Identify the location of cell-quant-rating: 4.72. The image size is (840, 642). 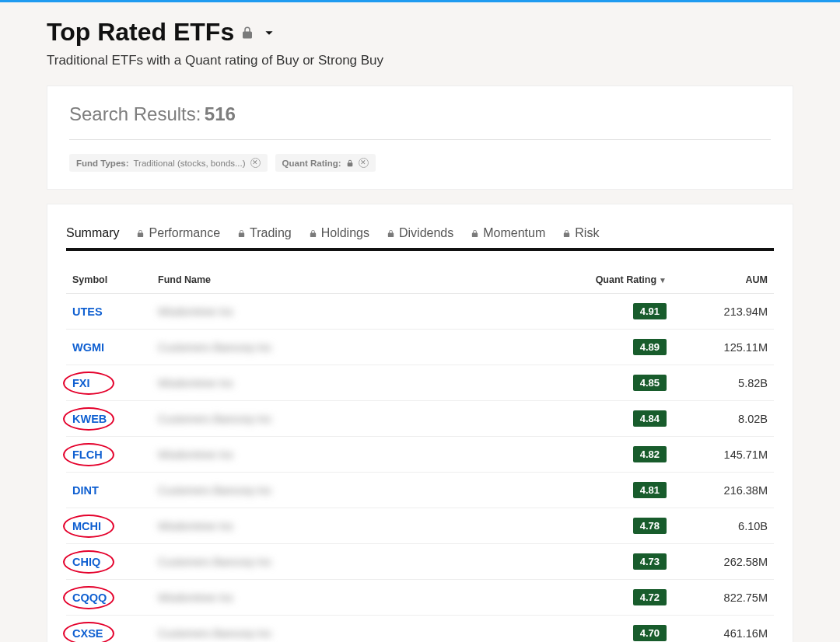
(611, 598).